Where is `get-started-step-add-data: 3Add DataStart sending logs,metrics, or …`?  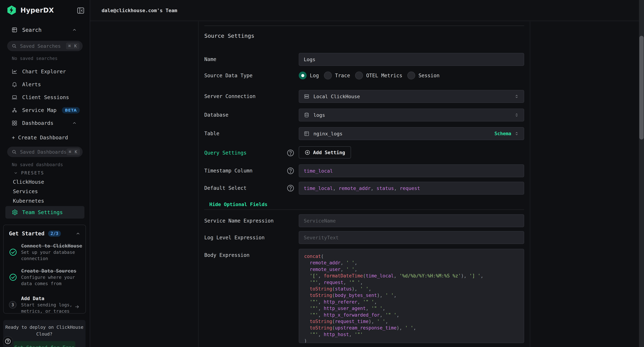 get-started-step-add-data: 3Add DataStart sending logs,metrics, or … is located at coordinates (45, 304).